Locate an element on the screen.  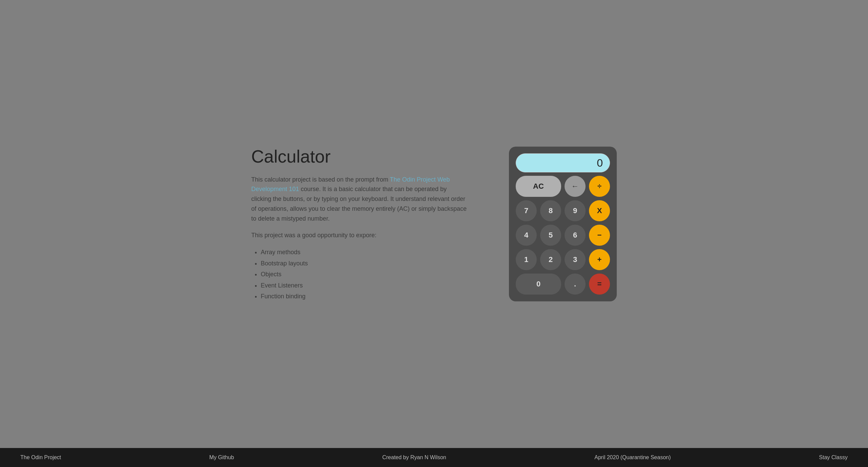
description-panel: Calculator This calculator project is ba… is located at coordinates (360, 224).